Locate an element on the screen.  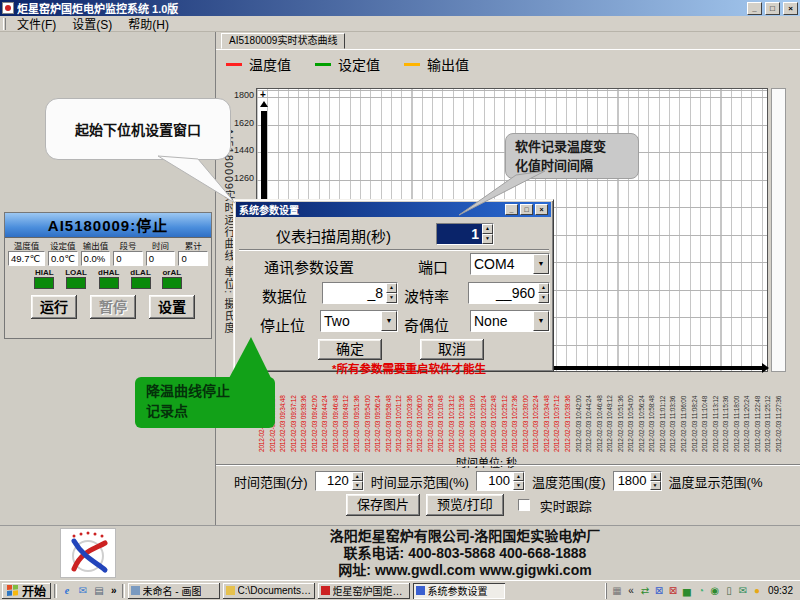
start-button: 开始 is located at coordinates (26, 591).